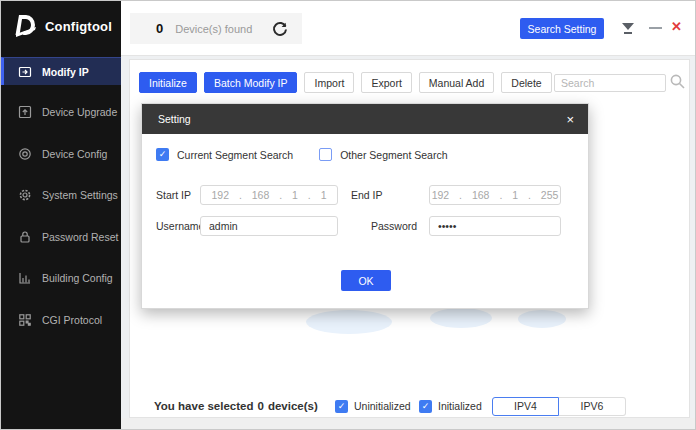 This screenshot has width=696, height=430. Describe the element at coordinates (326, 154) in the screenshot. I see `other-segment-checkbox` at that location.